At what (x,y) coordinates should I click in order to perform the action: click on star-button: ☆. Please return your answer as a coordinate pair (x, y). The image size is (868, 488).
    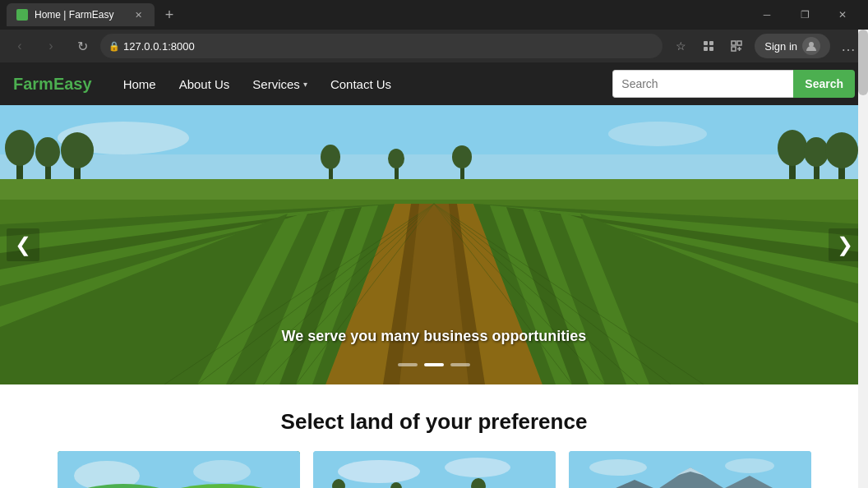
    Looking at the image, I should click on (681, 46).